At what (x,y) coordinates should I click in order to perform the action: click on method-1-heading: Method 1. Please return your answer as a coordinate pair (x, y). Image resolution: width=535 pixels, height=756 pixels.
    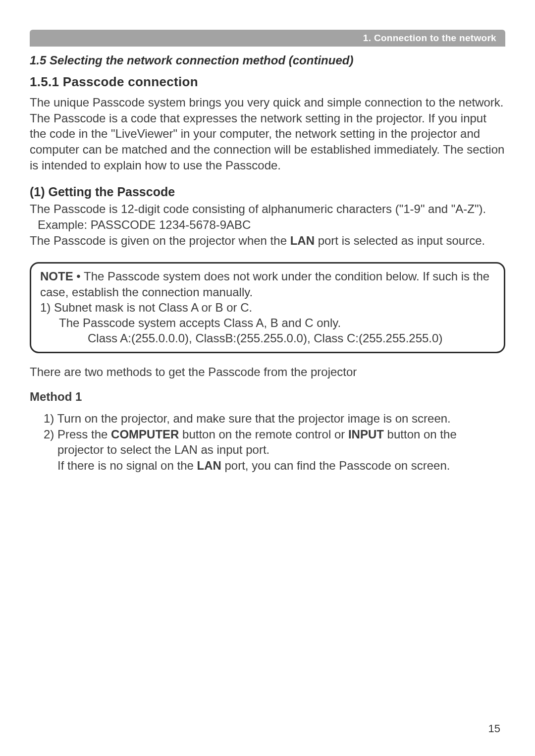
    Looking at the image, I should click on (268, 397).